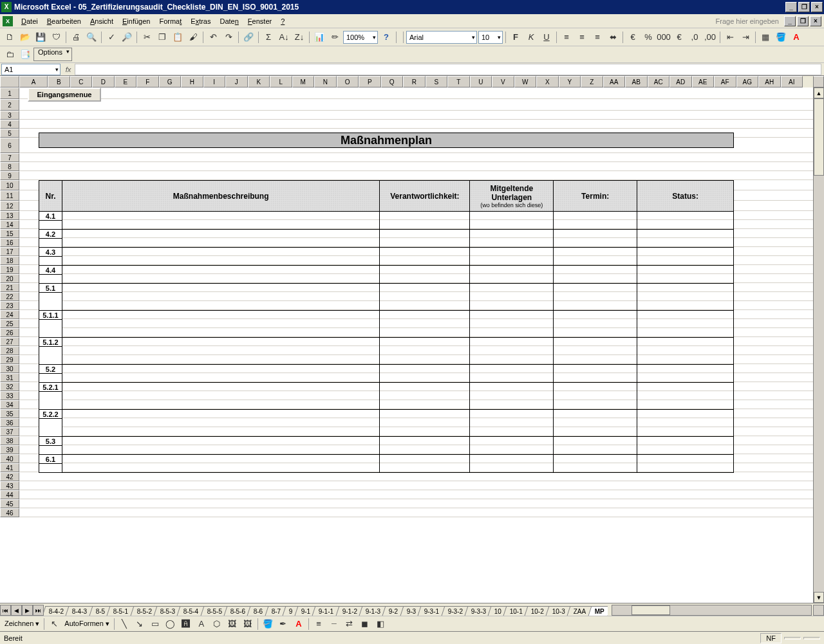 This screenshot has height=644, width=824. What do you see at coordinates (102, 21) in the screenshot?
I see `menu-ansicht: Ansicht` at bounding box center [102, 21].